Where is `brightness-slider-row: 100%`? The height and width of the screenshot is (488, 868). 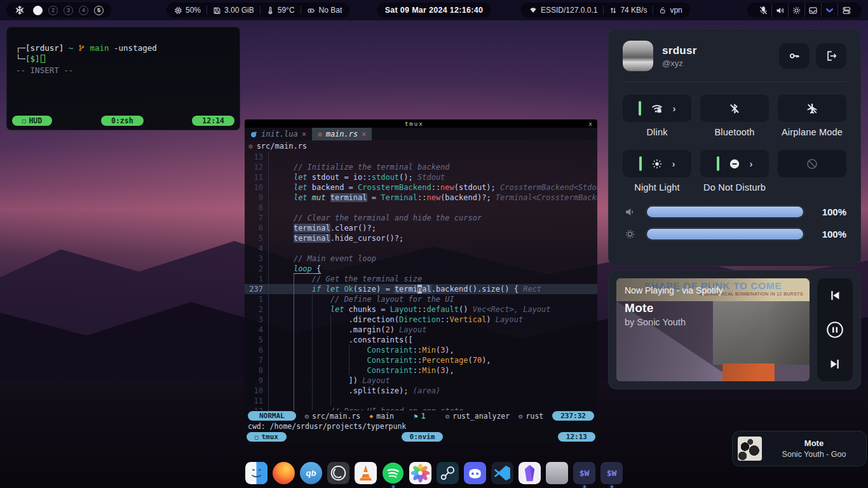 brightness-slider-row: 100% is located at coordinates (735, 234).